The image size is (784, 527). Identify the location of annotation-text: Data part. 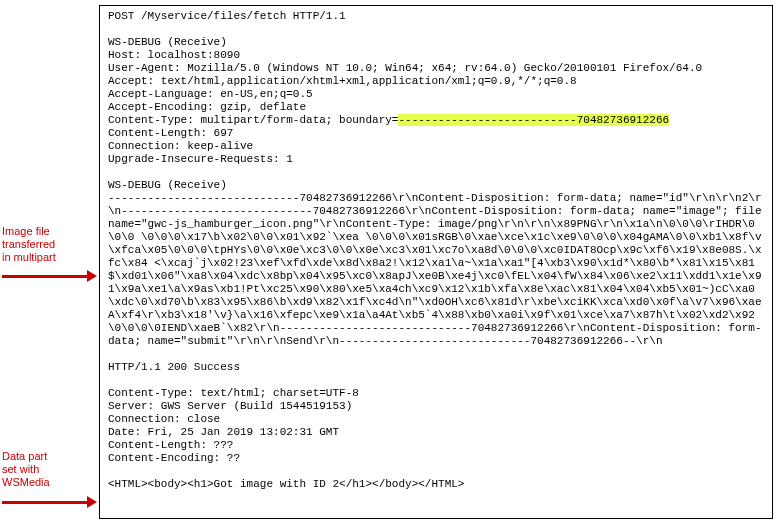
(24, 456).